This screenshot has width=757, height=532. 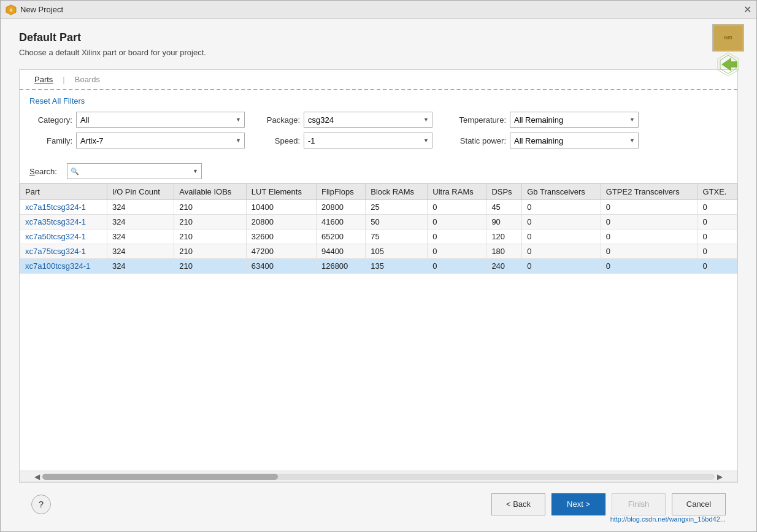 I want to click on filter-row-1: Category: All Package: csg324, so click(x=378, y=120).